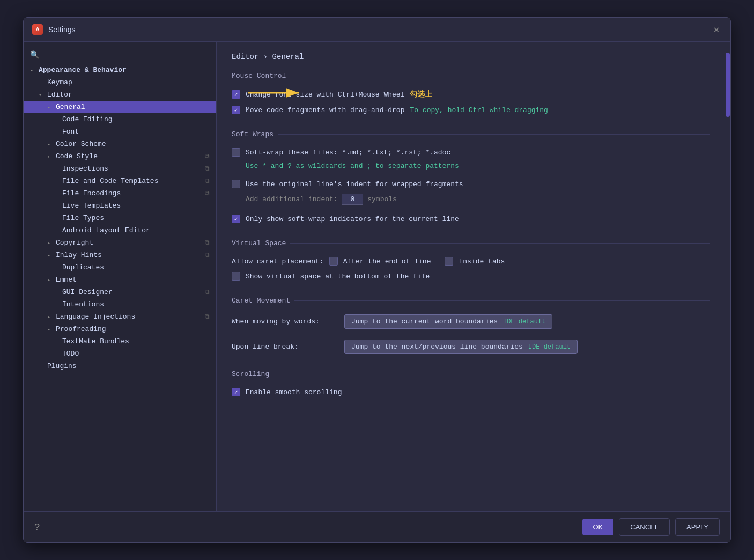 This screenshot has width=754, height=560. I want to click on sidebar-item-label: Emmet, so click(66, 280).